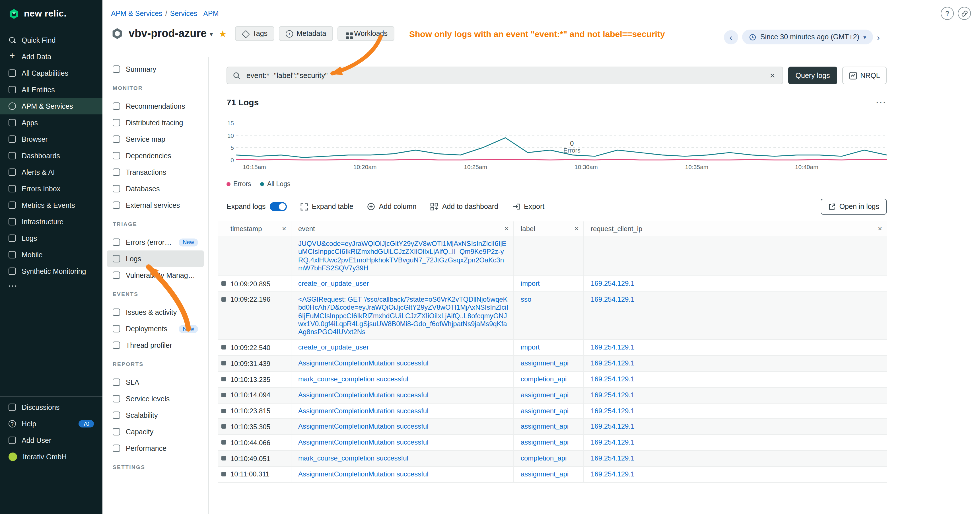 Image resolution: width=980 pixels, height=514 pixels. Describe the element at coordinates (552, 364) in the screenshot. I see `table-row: 10:09:31.439 AssignmentCompletionMutatio…` at that location.